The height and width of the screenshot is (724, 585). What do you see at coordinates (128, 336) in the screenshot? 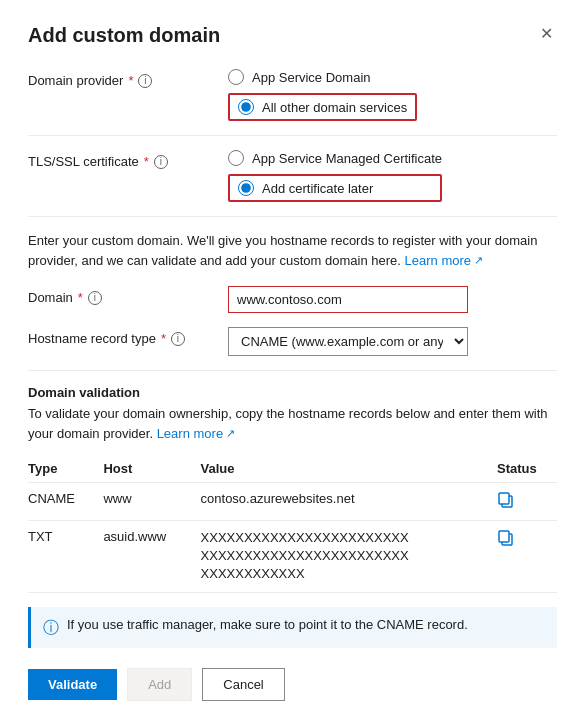
I see `hostname-record-label: Hostname record type * i` at bounding box center [128, 336].